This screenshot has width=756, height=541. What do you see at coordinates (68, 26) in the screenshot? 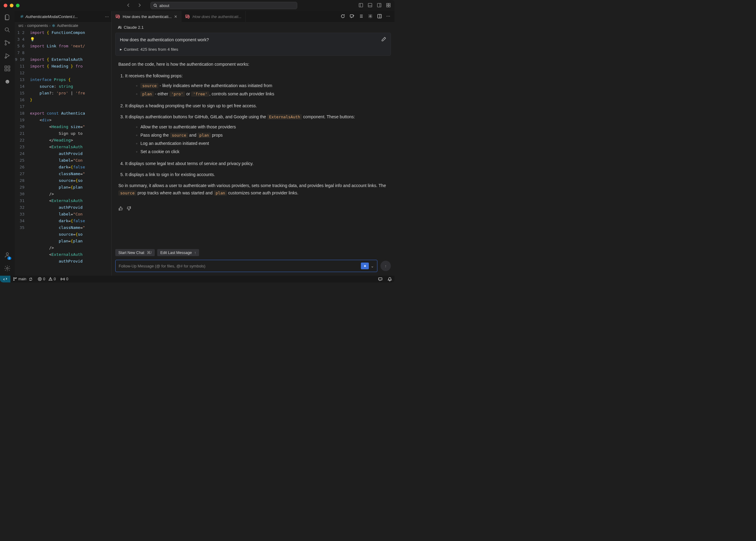
I see `breadcrumb-file: Authenticate` at bounding box center [68, 26].